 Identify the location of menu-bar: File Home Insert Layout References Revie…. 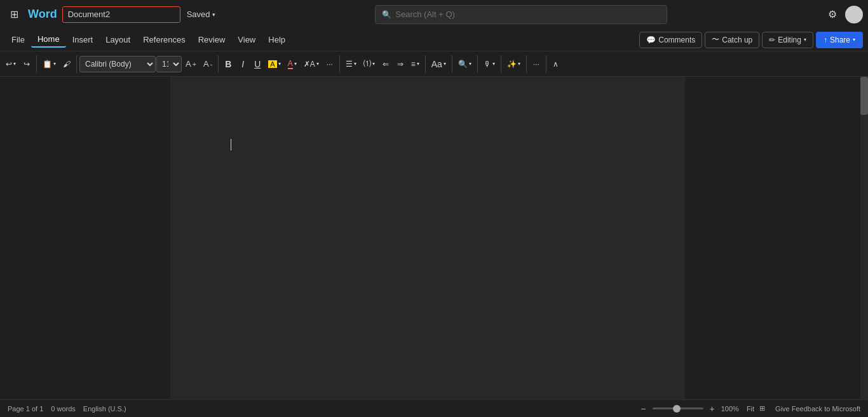
(434, 40).